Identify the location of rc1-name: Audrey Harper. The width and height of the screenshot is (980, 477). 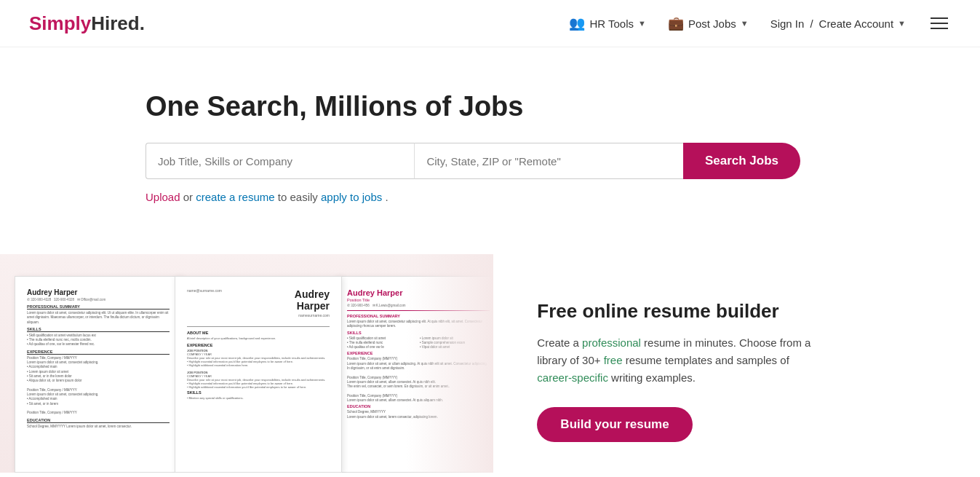
(98, 293).